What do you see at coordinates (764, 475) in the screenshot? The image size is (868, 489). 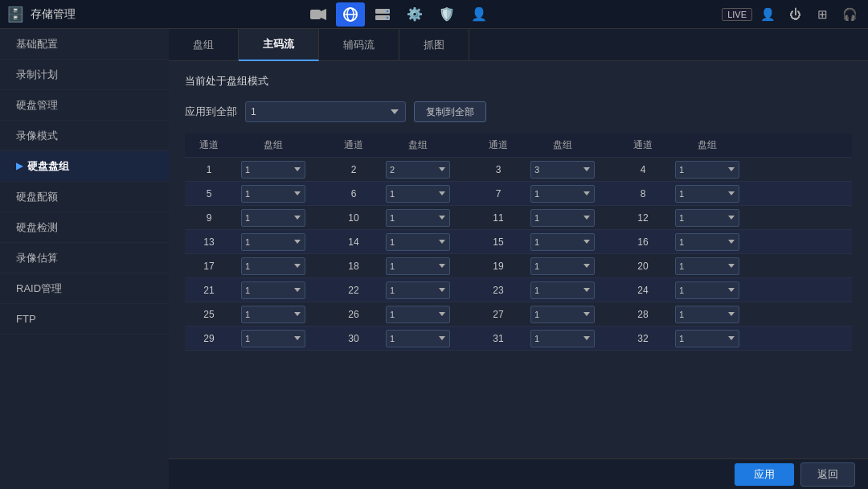 I see `apply-button: 应用` at bounding box center [764, 475].